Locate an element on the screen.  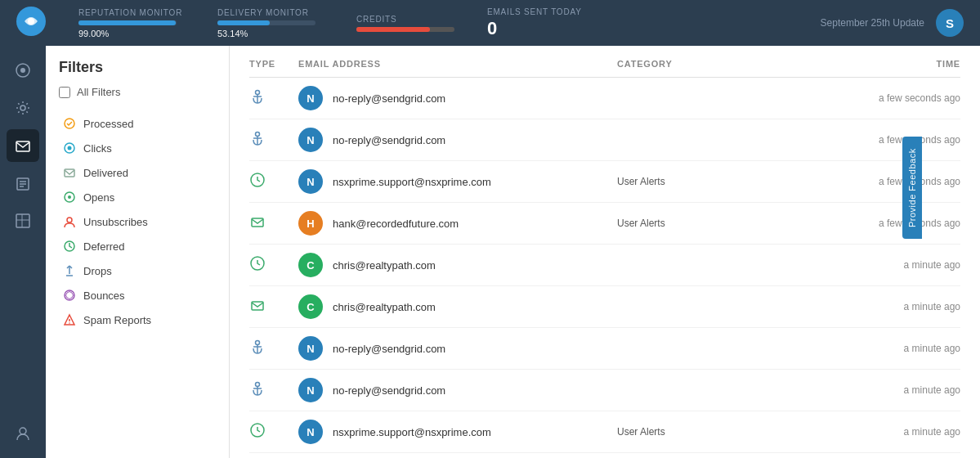
filter-item-opens: Opens is located at coordinates (137, 197).